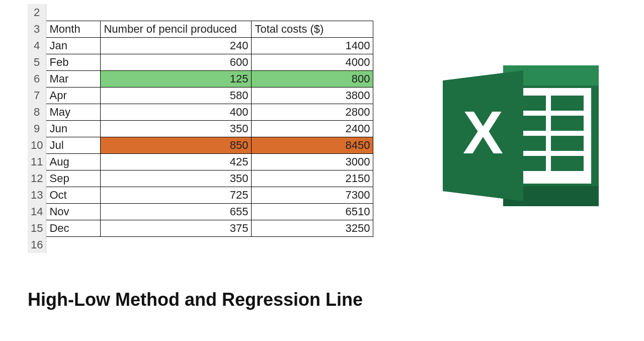 The height and width of the screenshot is (341, 644). What do you see at coordinates (73, 162) in the screenshot?
I see `cell-month: Aug` at bounding box center [73, 162].